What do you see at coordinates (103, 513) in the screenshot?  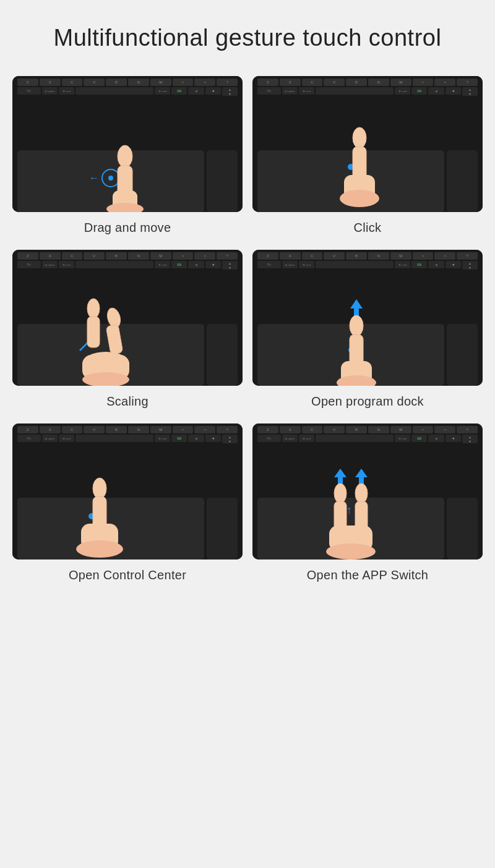 I see `control-center-finger-svg` at bounding box center [103, 513].